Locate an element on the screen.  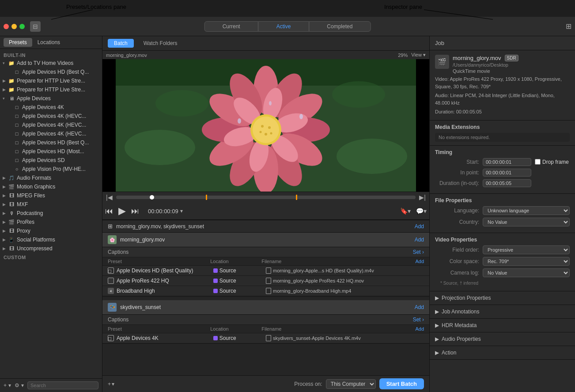
sidebar-item-label: MPEG Files is located at coordinates (31, 196).